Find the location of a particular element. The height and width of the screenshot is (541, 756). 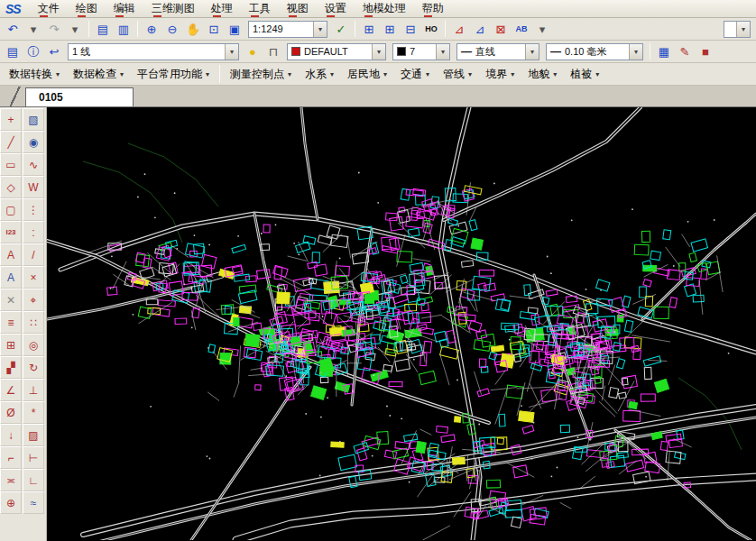

redo-caret-icon: ▾ is located at coordinates (75, 29).